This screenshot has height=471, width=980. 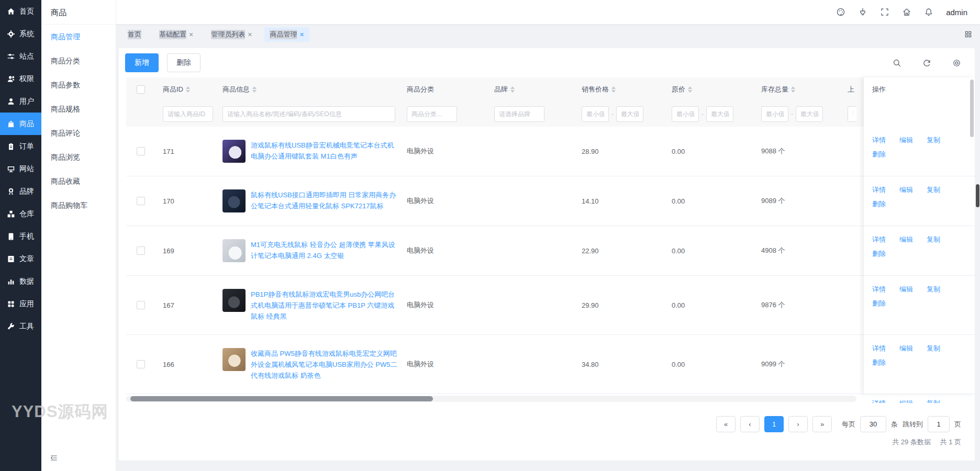 What do you see at coordinates (79, 109) in the screenshot?
I see `submenu-item-goods-spec: 商品规格` at bounding box center [79, 109].